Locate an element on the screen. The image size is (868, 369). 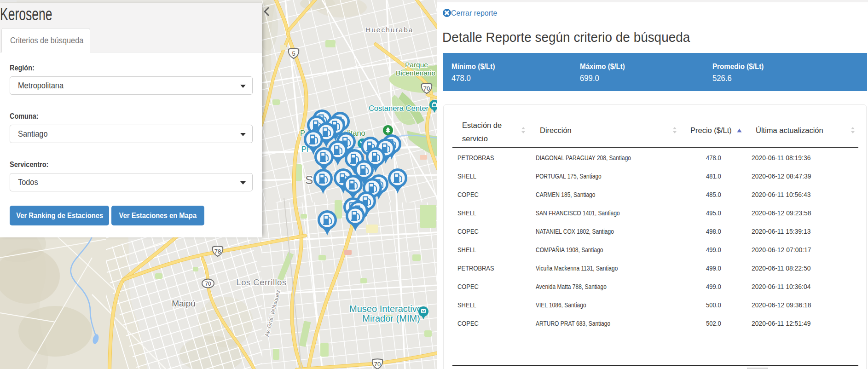
svg-text: Costanera Center is located at coordinates (399, 108).